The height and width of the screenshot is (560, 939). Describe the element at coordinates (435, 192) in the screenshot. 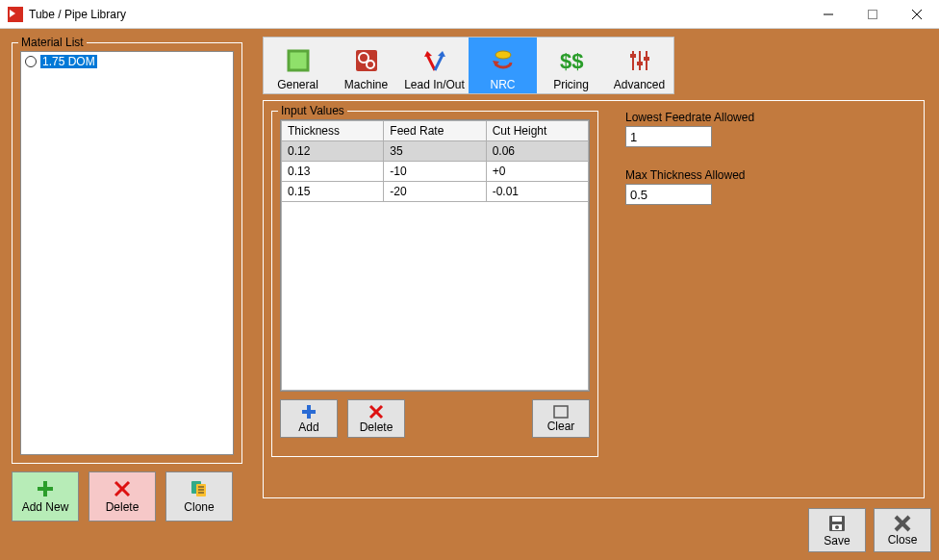

I see `cell-feedrate: -20` at that location.